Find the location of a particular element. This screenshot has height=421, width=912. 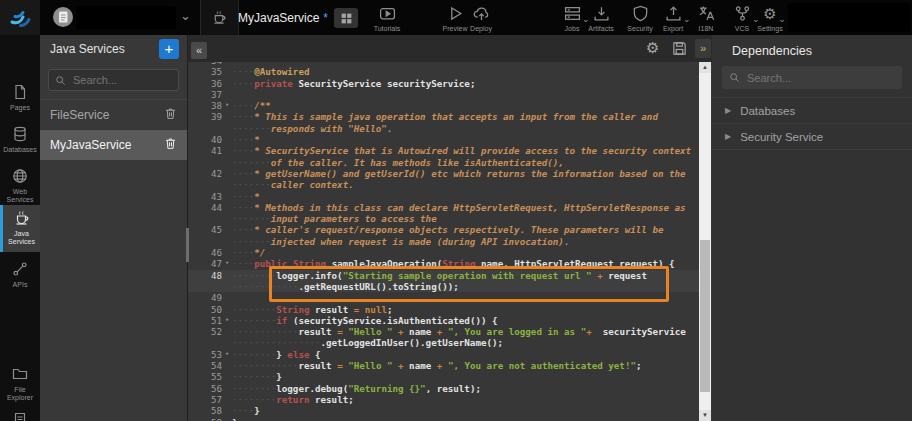

save-button is located at coordinates (680, 50).